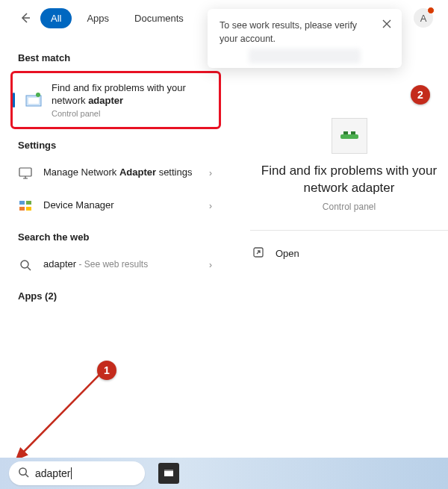 This screenshot has width=448, height=489. I want to click on web-search-item: adapter - See web results ›, so click(116, 265).